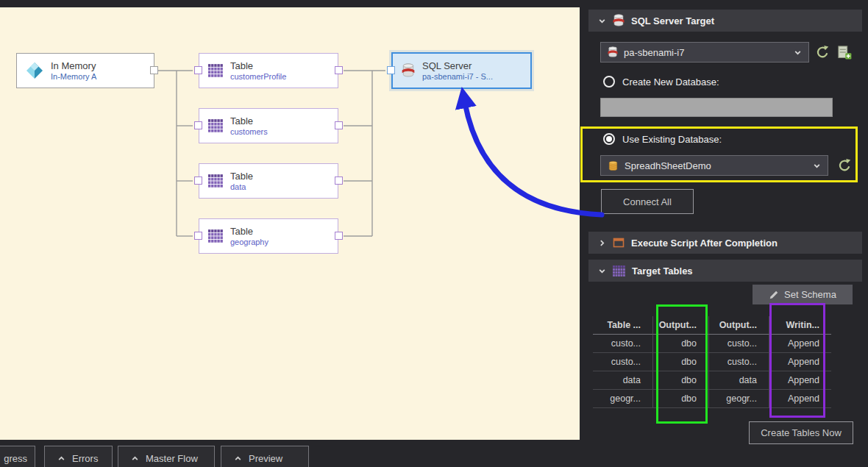 The image size is (868, 467). What do you see at coordinates (613, 166) in the screenshot?
I see `database-icon` at bounding box center [613, 166].